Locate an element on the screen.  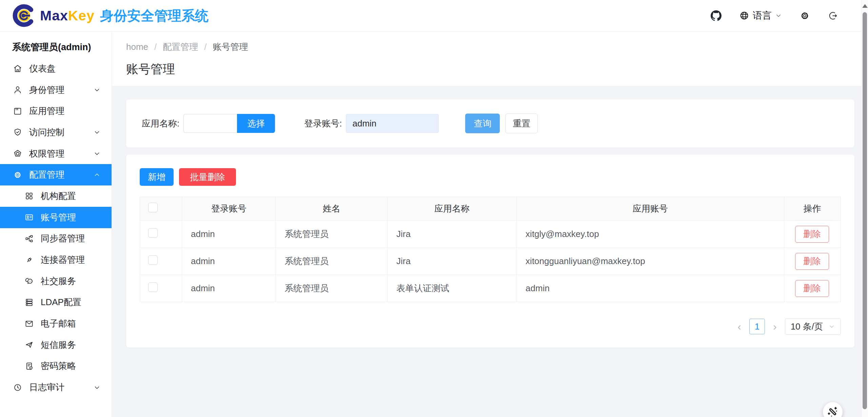
doc-shield-icon is located at coordinates (29, 366).